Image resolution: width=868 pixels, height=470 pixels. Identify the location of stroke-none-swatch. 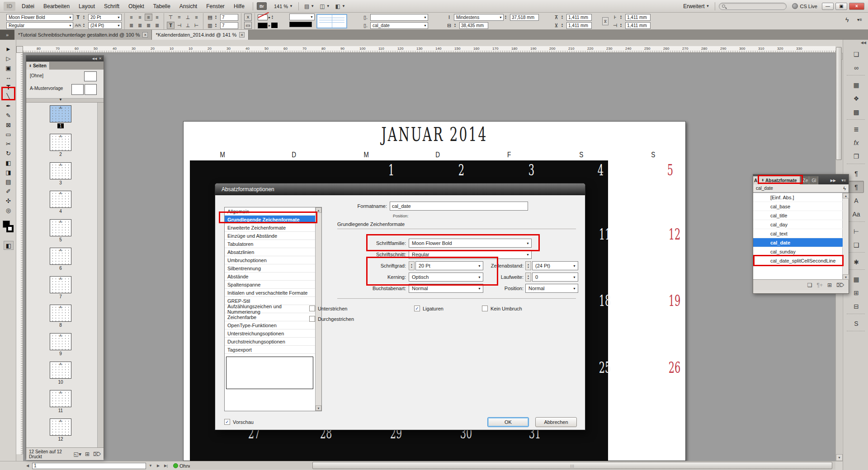
(263, 17).